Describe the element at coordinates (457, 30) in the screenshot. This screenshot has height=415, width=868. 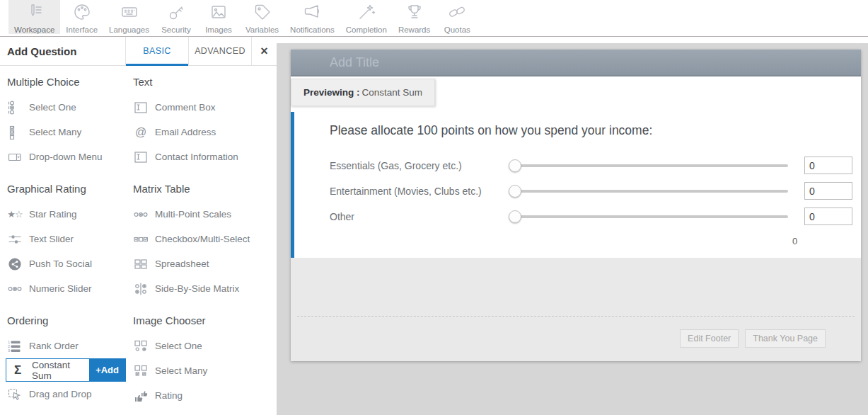
I see `toolbar-item-label: Quotas` at that location.